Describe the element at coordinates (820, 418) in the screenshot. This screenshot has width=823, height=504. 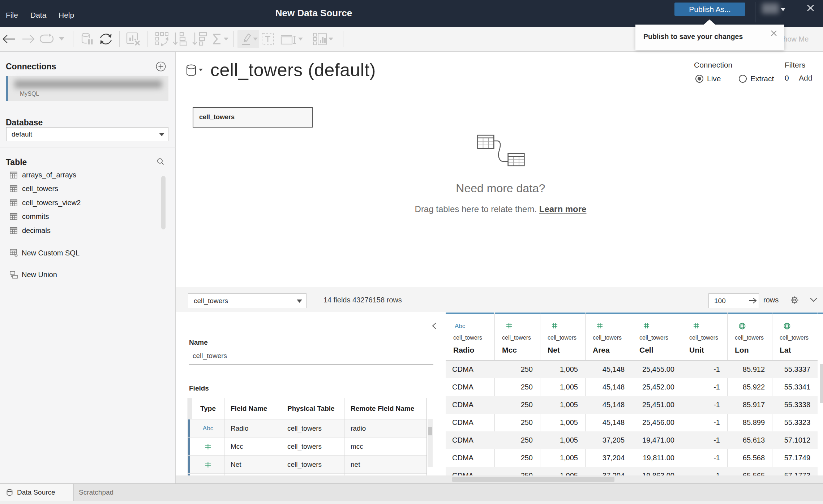
I see `grid-vertical-scrollbar` at that location.